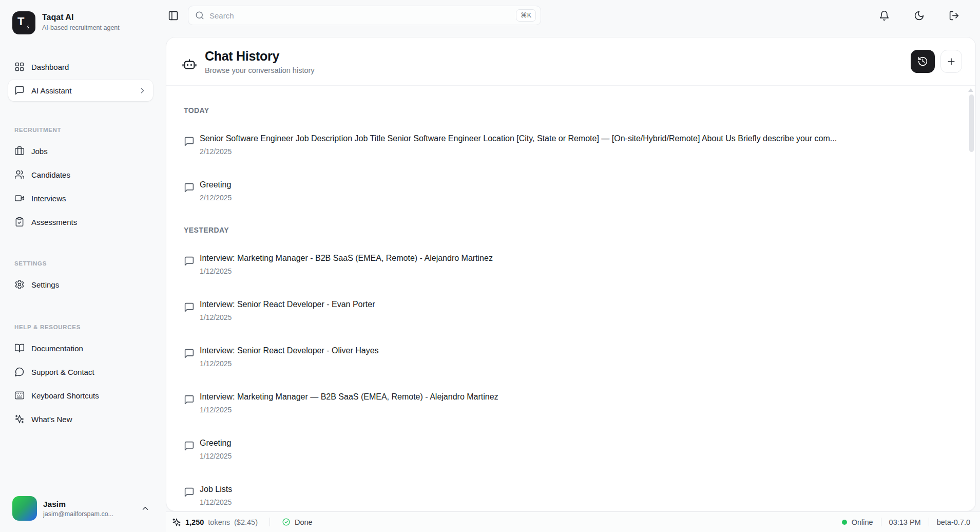 This screenshot has width=980, height=532. What do you see at coordinates (81, 67) in the screenshot?
I see `sidebar-item-dashboard: Dashboard` at bounding box center [81, 67].